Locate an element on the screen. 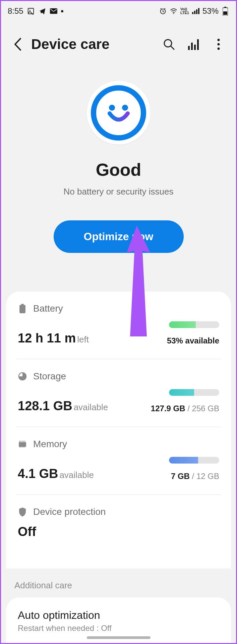  device-protection-value: Off is located at coordinates (27, 532).